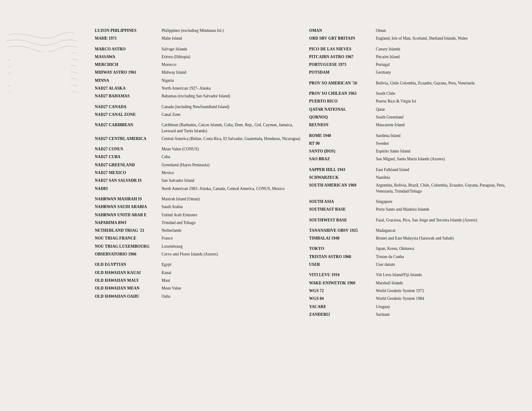 Image resolution: width=532 pixels, height=411 pixels. Describe the element at coordinates (412, 177) in the screenshot. I see `list-item: SCHWARZECKNamibia` at that location.